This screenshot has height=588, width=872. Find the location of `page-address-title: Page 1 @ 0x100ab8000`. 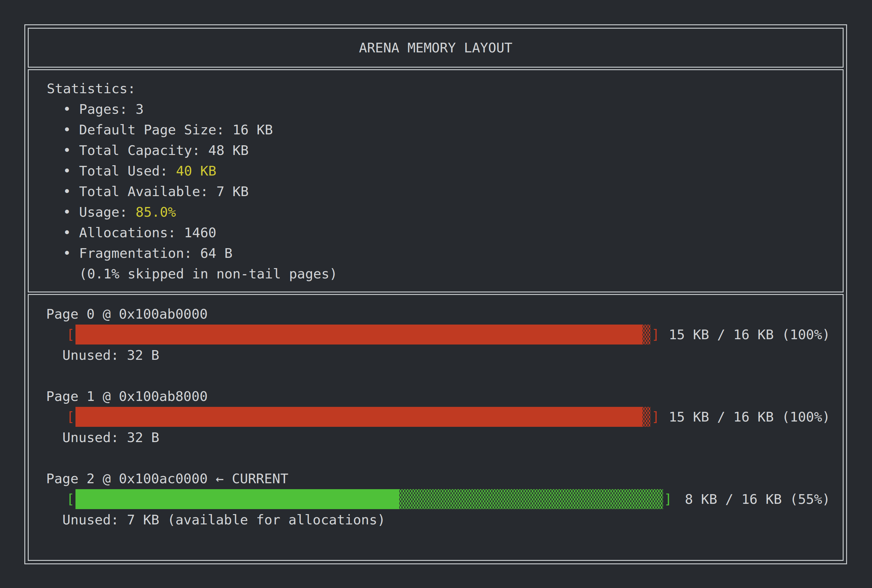

page-address-title: Page 1 @ 0x100ab8000 is located at coordinates (436, 396).